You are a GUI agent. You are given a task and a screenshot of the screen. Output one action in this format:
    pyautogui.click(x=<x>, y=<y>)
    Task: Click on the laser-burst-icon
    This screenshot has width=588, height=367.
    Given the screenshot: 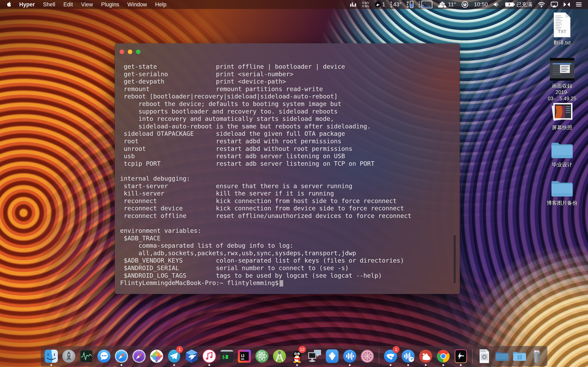 What is the action you would take?
    pyautogui.click(x=367, y=356)
    